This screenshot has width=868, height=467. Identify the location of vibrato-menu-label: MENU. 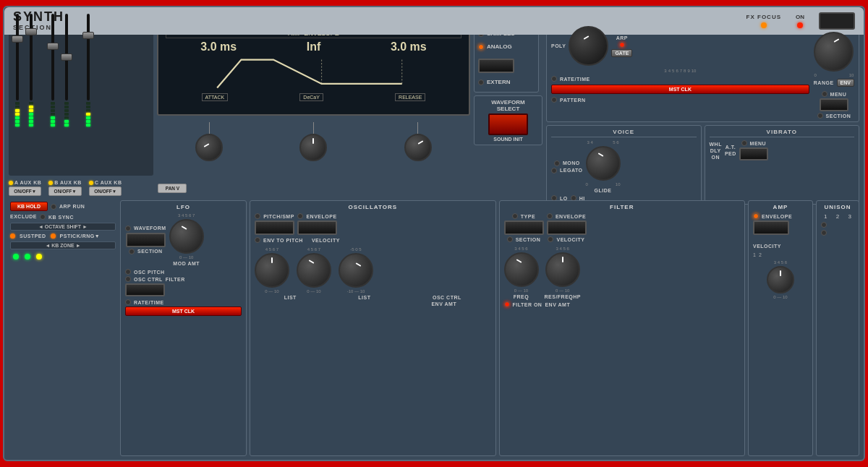
(758, 143).